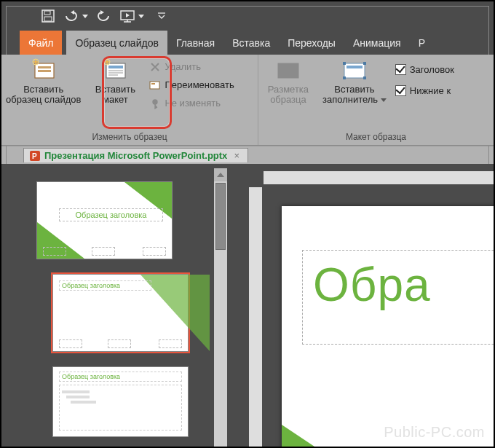 The width and height of the screenshot is (495, 448). I want to click on rename-button: Переименовать, so click(191, 85).